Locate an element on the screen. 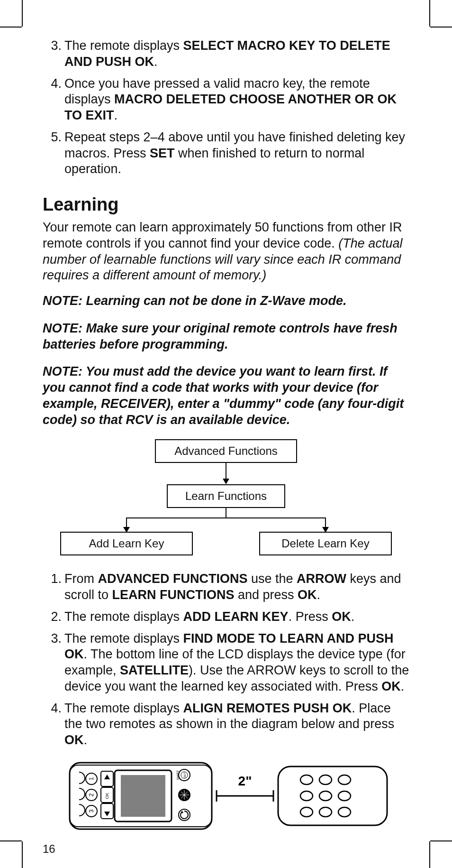 This screenshot has width=452, height=868. learning-remote-icon: OK 1 2 3 SET is located at coordinates (141, 796).